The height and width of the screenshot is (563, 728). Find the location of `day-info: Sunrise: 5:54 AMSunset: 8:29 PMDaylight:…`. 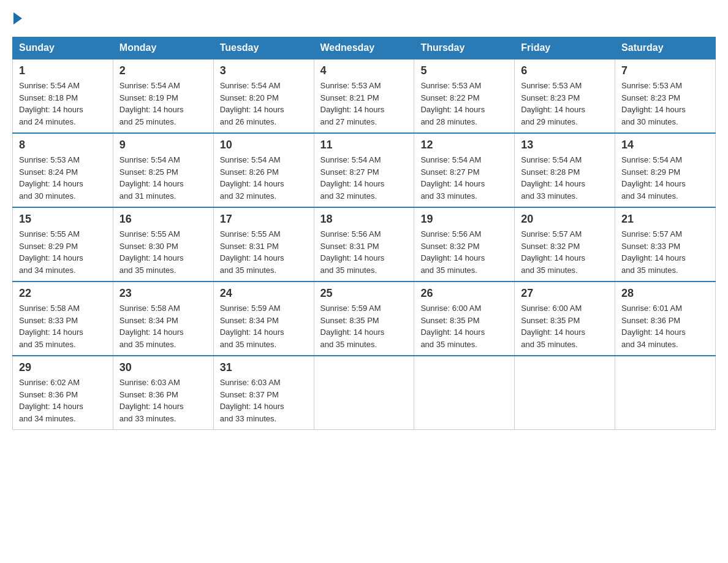

day-info: Sunrise: 5:54 AMSunset: 8:29 PMDaylight:… is located at coordinates (653, 178).